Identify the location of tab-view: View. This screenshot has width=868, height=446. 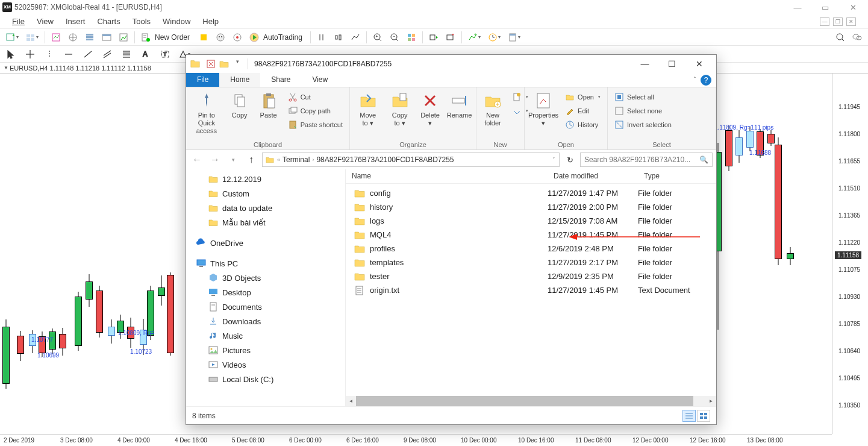
(320, 80).